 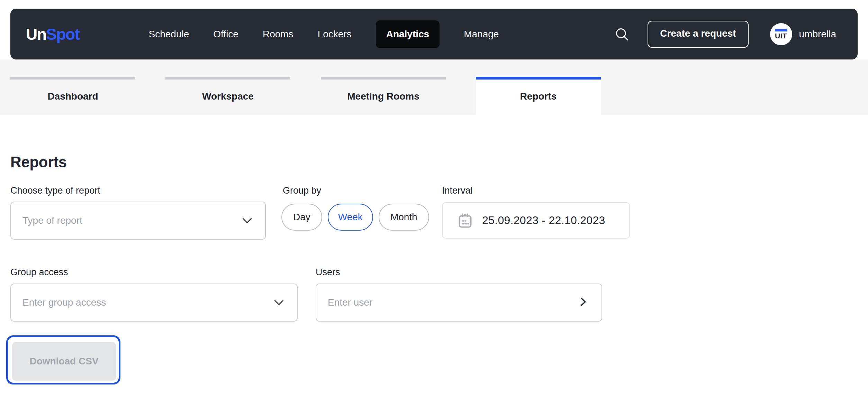 I want to click on nav-item-schedule: Schedule, so click(x=169, y=34).